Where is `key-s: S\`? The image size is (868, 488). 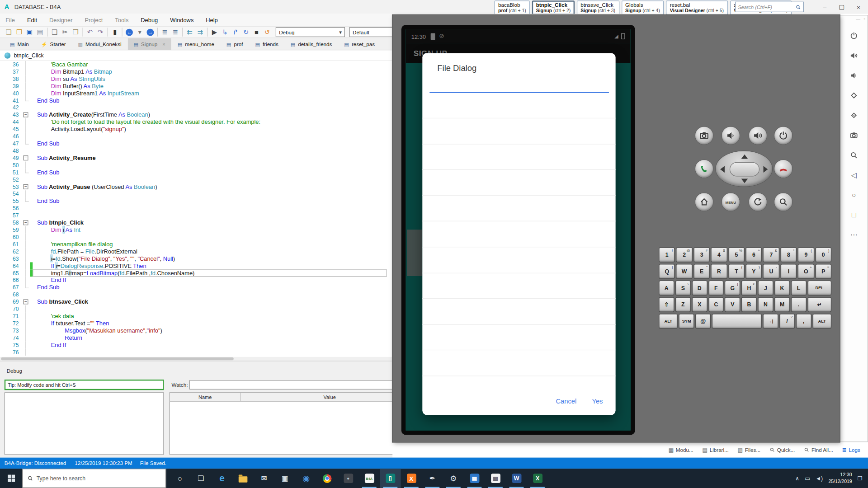
key-s: S\ is located at coordinates (683, 288).